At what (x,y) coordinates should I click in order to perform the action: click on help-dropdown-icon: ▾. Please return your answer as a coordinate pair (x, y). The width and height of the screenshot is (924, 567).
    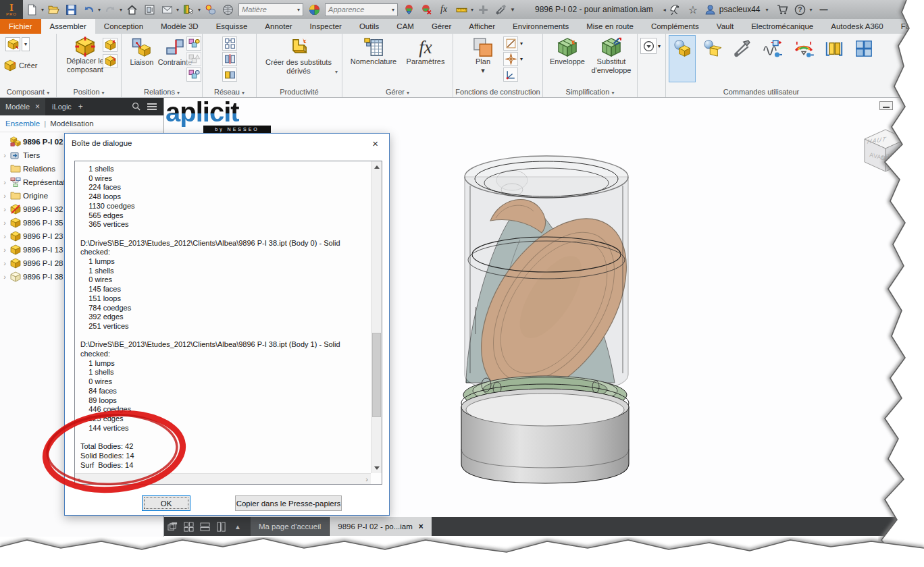
    Looking at the image, I should click on (811, 9).